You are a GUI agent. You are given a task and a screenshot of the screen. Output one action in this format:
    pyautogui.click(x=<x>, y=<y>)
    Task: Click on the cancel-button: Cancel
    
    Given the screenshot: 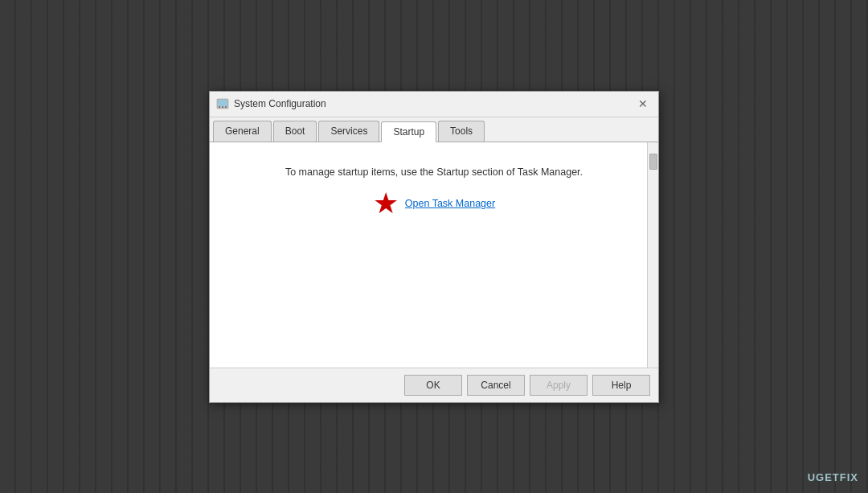 What is the action you would take?
    pyautogui.click(x=496, y=385)
    